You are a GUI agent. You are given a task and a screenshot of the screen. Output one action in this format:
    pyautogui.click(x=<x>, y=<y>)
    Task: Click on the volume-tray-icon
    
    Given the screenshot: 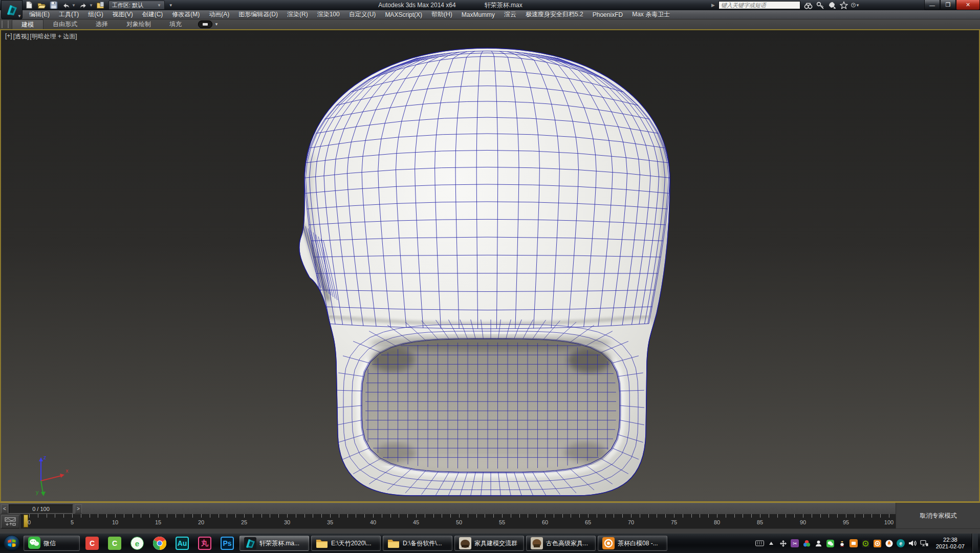 What is the action you would take?
    pyautogui.click(x=913, y=544)
    